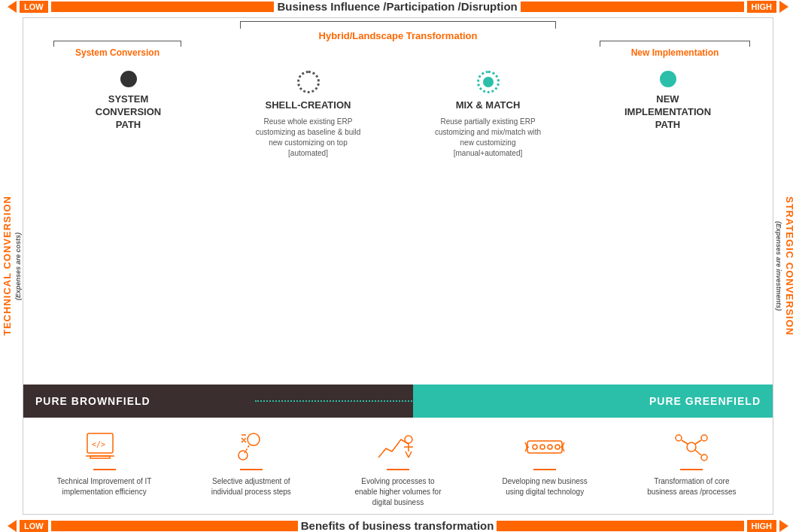  What do you see at coordinates (545, 447) in the screenshot?
I see `digital-tech-icon` at bounding box center [545, 447].